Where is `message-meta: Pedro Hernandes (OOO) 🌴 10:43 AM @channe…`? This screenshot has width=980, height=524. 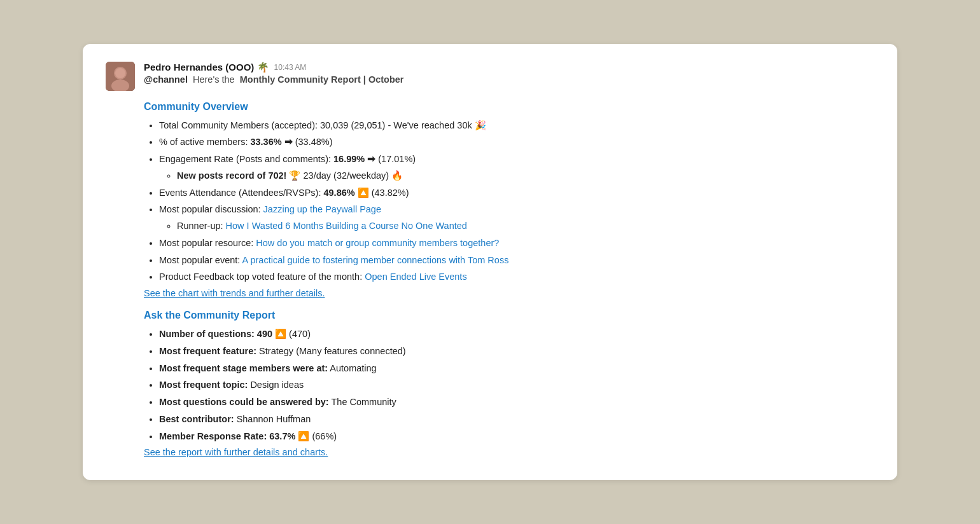 message-meta: Pedro Hernandes (OOO) 🌴 10:43 AM @channe… is located at coordinates (274, 73).